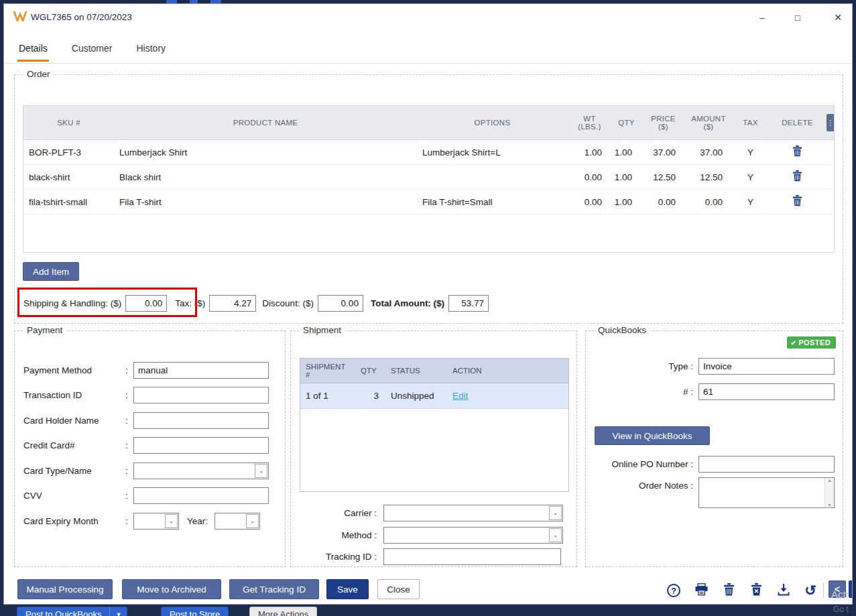 This screenshot has height=616, width=856. I want to click on window-title: WGL7365 on 07/20/2023, so click(82, 17).